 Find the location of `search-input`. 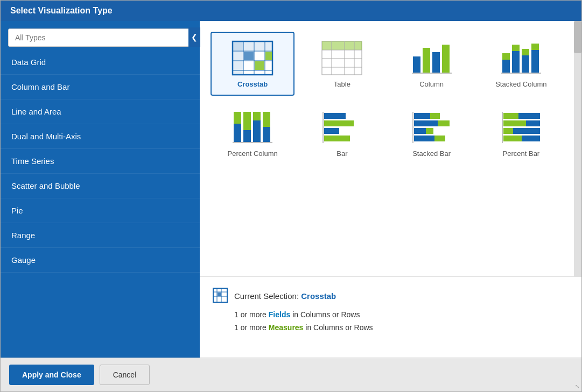

search-input is located at coordinates (100, 38).